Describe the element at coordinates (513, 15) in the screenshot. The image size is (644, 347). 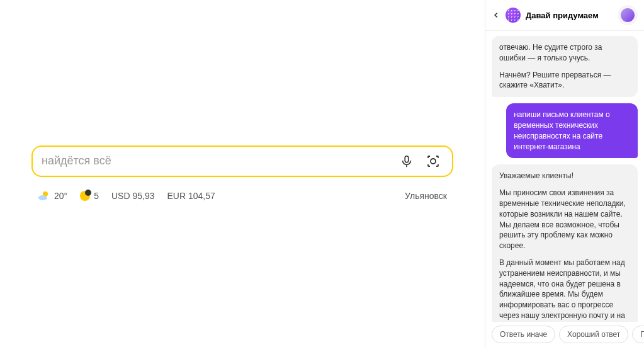
I see `skill-avatar-icon` at that location.